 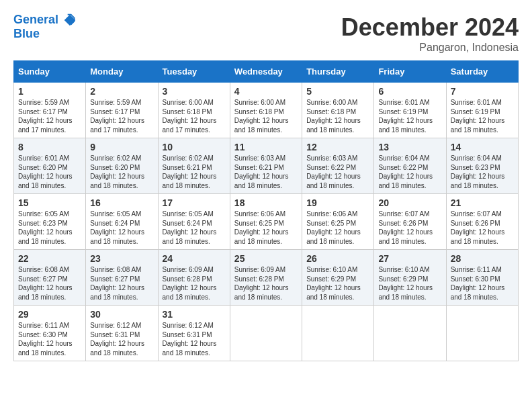 I want to click on header-friday: Friday, so click(x=410, y=72).